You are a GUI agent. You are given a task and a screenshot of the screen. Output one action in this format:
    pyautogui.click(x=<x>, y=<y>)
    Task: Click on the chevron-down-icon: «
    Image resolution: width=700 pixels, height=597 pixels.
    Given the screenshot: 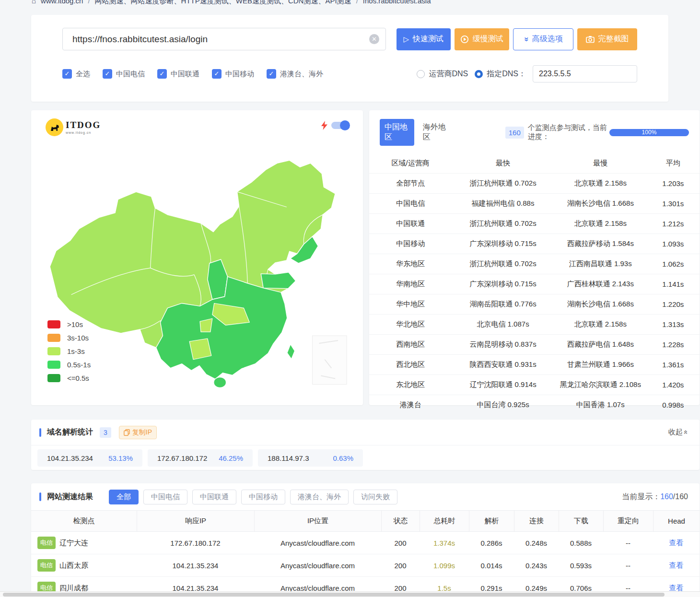 What is the action you would take?
    pyautogui.click(x=526, y=39)
    